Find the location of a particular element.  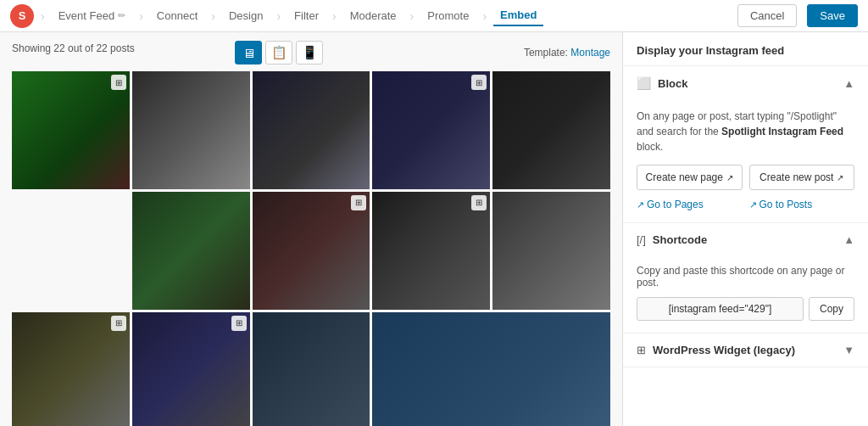

nav-feed-name: Event Feed ✏ is located at coordinates (92, 15).